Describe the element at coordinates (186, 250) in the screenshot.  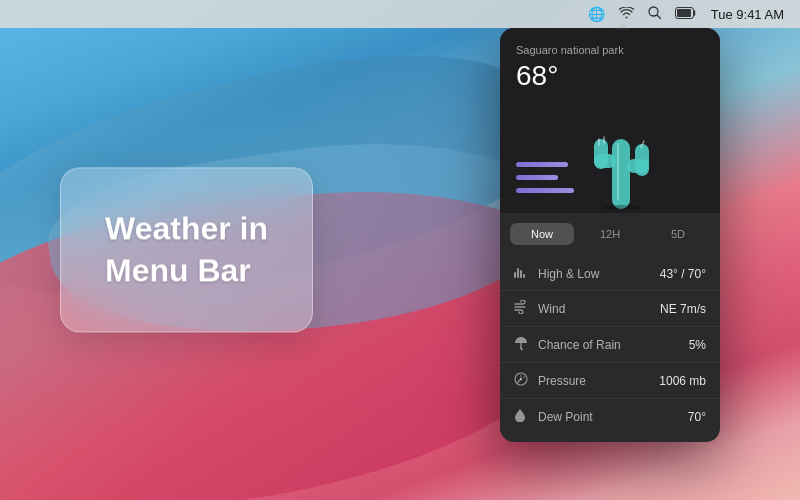
I see `app-title-card: Weather in Menu Bar` at that location.